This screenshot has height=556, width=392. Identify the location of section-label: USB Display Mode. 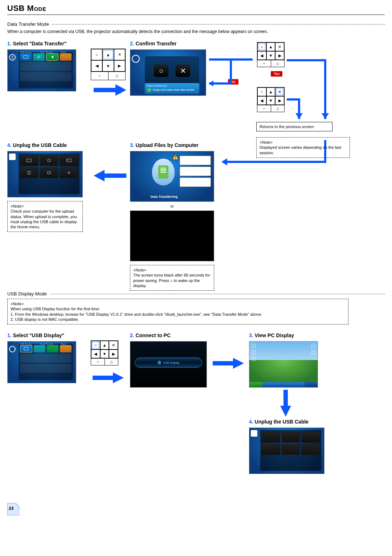
(27, 294).